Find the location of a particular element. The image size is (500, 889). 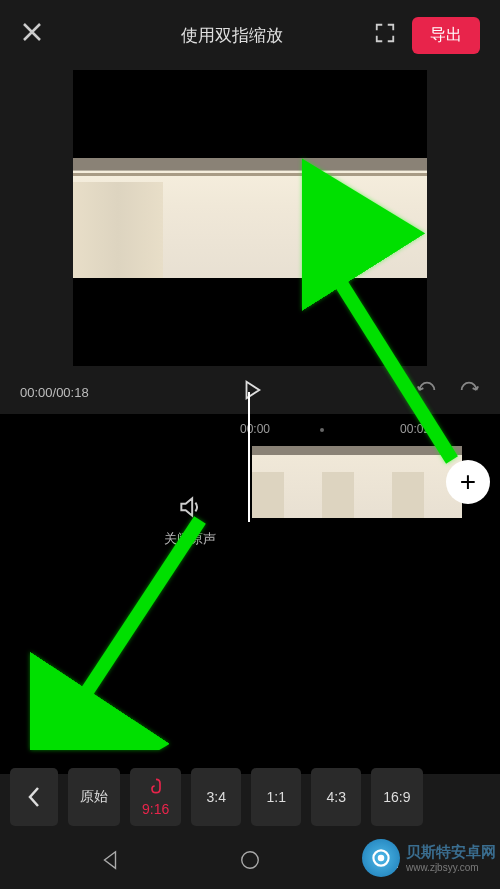

circle-home-icon is located at coordinates (250, 860).